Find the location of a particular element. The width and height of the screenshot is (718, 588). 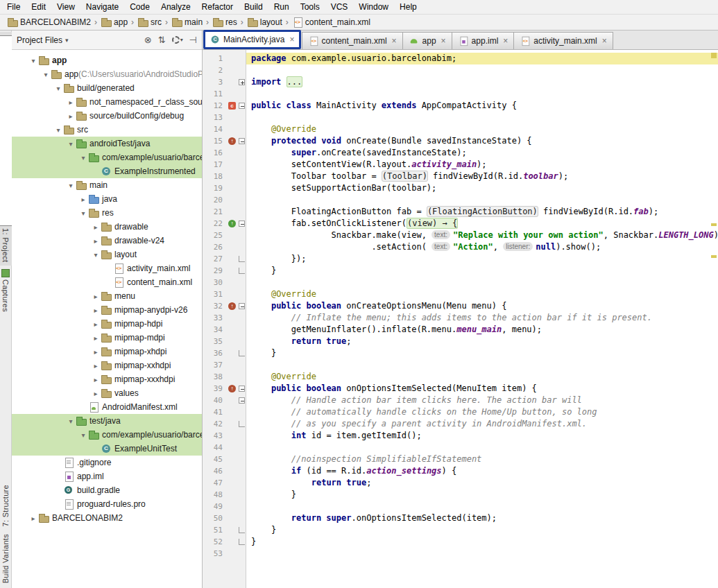

project-view-selector: Project Files ▾ is located at coordinates (43, 40).